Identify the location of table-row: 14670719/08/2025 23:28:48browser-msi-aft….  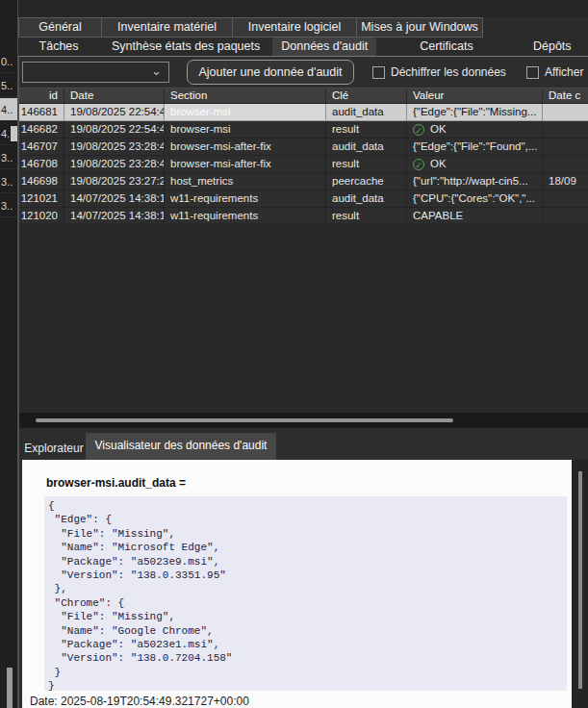
(304, 147).